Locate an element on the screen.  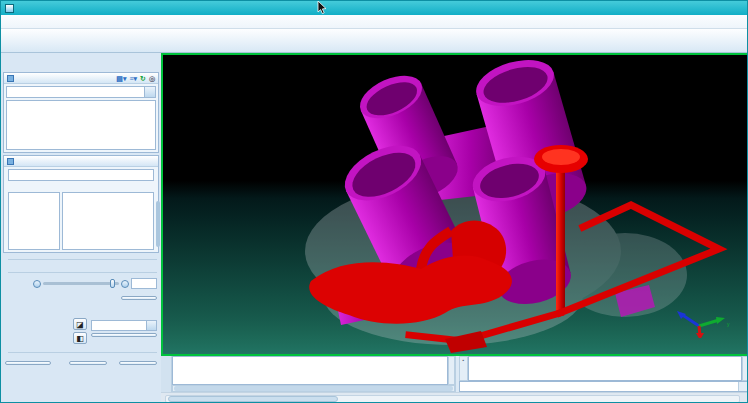
categories-label is located at coordinates (34, 188).